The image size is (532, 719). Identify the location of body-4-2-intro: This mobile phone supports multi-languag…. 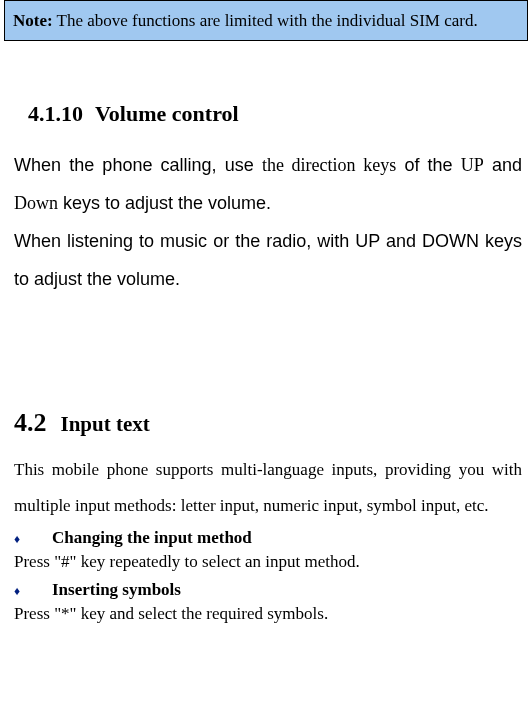
(268, 488).